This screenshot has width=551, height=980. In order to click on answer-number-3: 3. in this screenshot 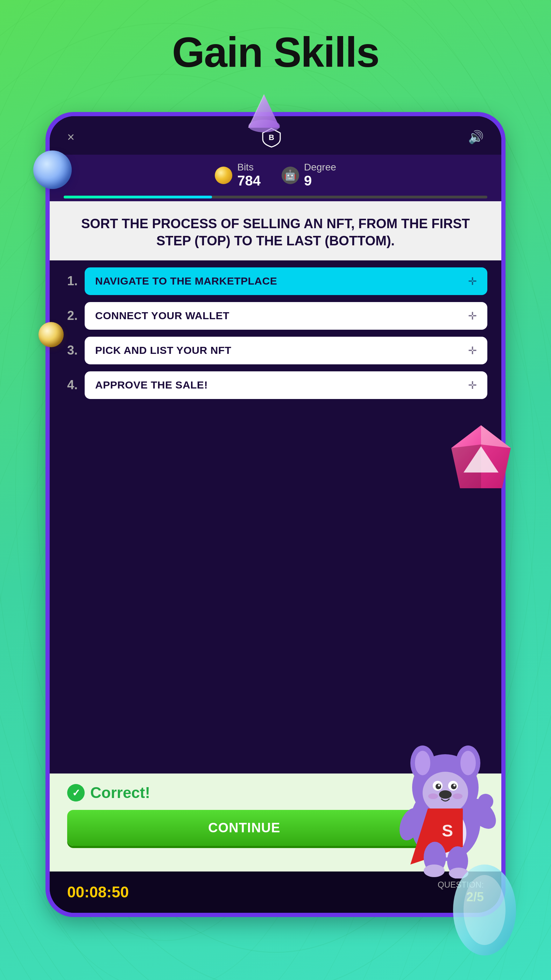, I will do `click(71, 350)`.